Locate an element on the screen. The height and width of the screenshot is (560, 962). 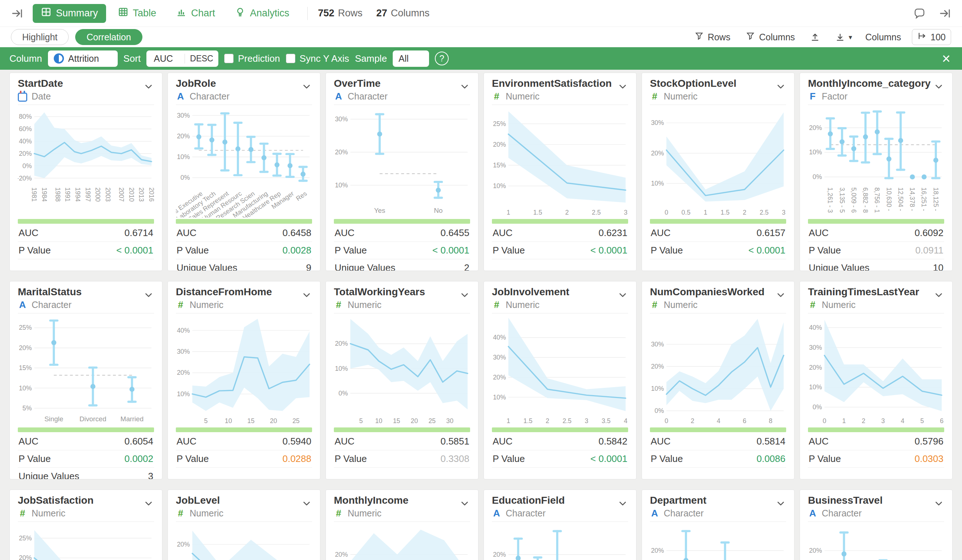
column-card-businesstravel: BusinessTravel A Character 20%15% is located at coordinates (876, 524).